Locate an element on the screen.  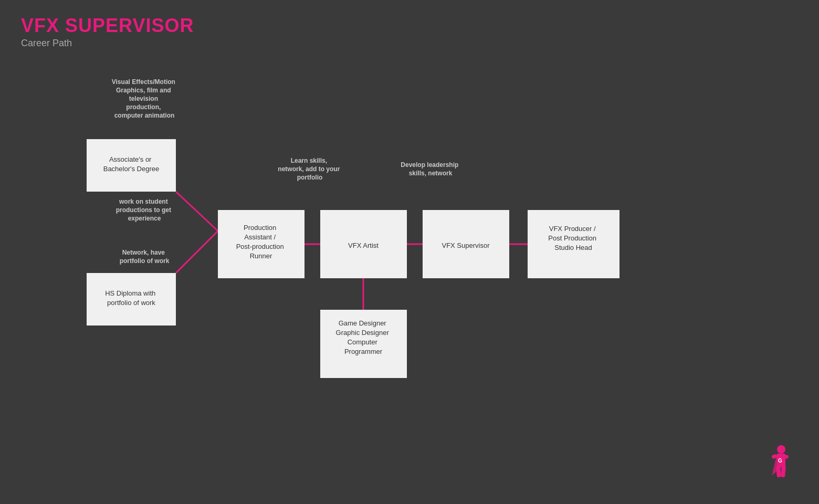
vfxartist-box-label: VFX Artist is located at coordinates (363, 246).